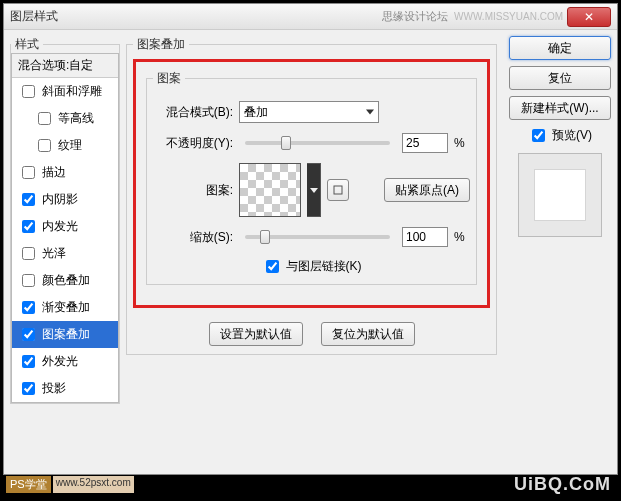 This screenshot has height=501, width=621. Describe the element at coordinates (462, 143) in the screenshot. I see `opacity-pct: %` at that location.